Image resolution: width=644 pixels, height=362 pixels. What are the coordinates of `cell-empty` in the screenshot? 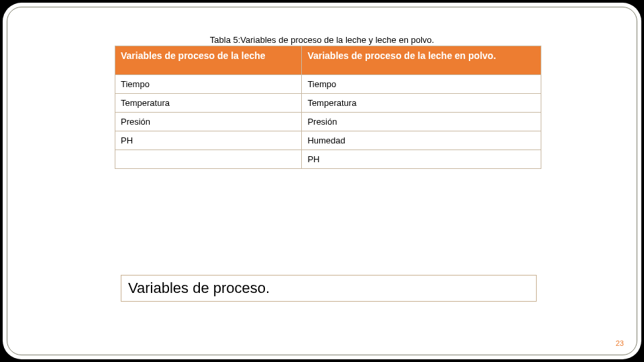 It's located at (209, 159).